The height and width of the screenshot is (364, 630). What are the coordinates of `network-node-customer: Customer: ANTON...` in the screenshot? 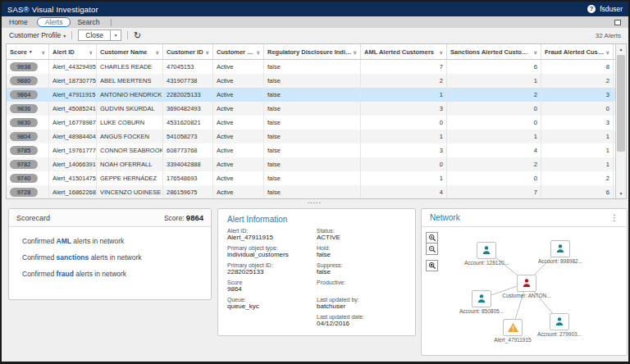 It's located at (527, 284).